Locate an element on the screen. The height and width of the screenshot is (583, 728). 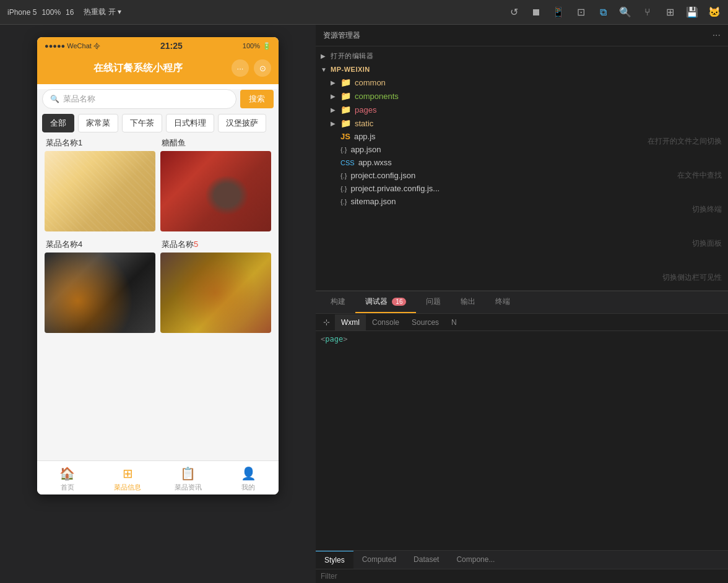
save-icon: 💾 is located at coordinates (692, 12).